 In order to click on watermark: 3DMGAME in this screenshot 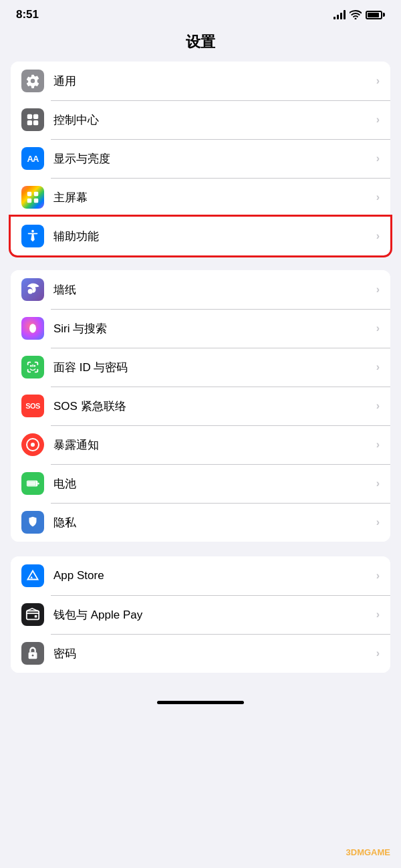, I will do `click(368, 852)`.